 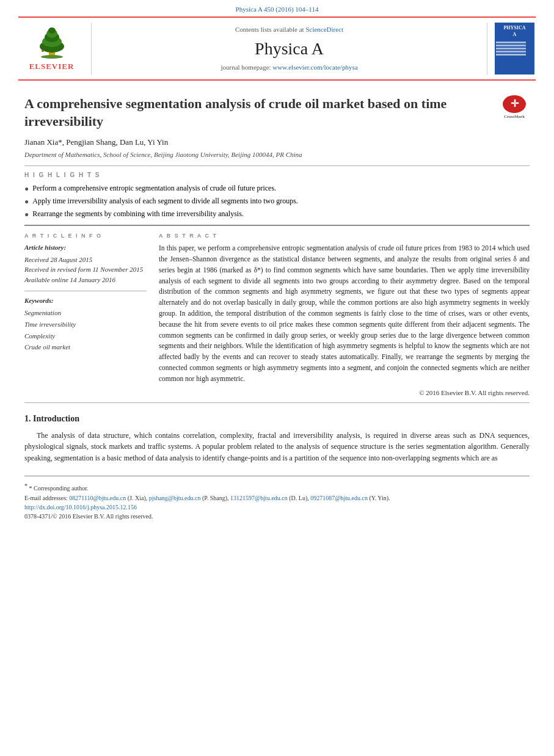 What do you see at coordinates (81, 507) in the screenshot?
I see `doi-link: http://dx.doi.org/10.1016/j.physa.2015.1…` at bounding box center [81, 507].